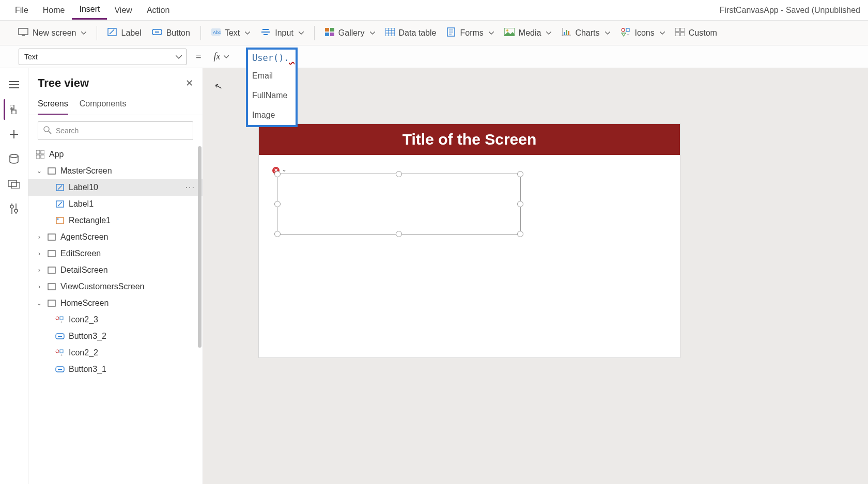 Image resolution: width=868 pixels, height=484 pixels. I want to click on formula-bar: Text = fx, so click(434, 57).